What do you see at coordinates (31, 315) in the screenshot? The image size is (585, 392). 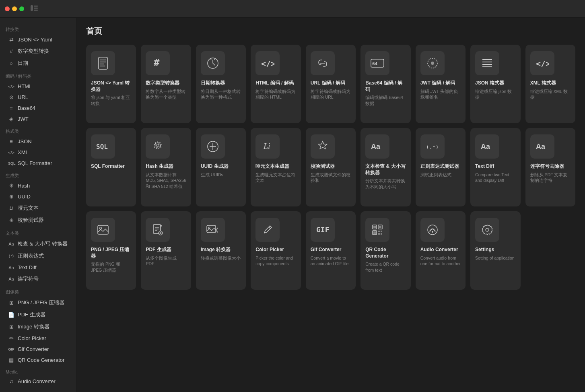 I see `sidebar-item-pdf-gen-label: PDF 生成器` at bounding box center [31, 315].